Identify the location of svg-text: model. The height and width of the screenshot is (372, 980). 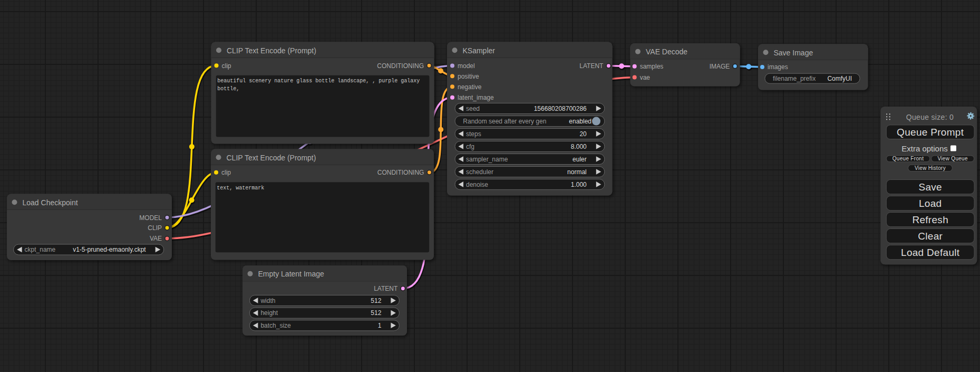
(466, 66).